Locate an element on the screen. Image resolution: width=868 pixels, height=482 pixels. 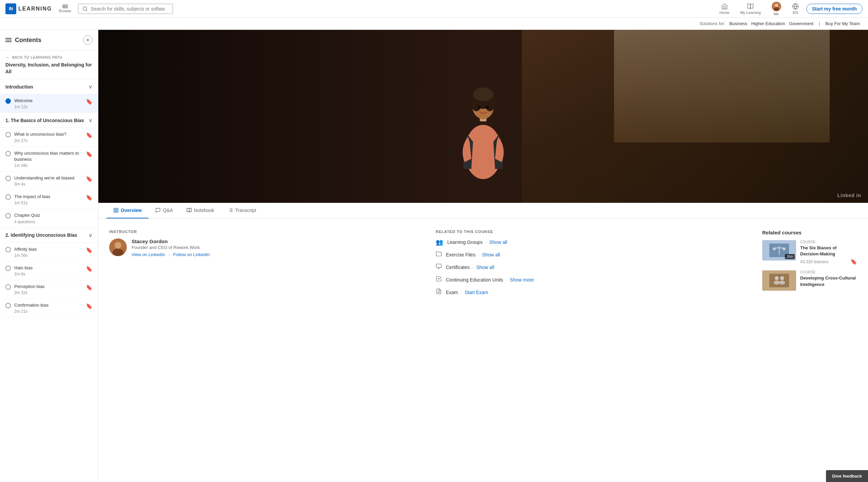
section-introduction: Introduction ∨ is located at coordinates (49, 87).